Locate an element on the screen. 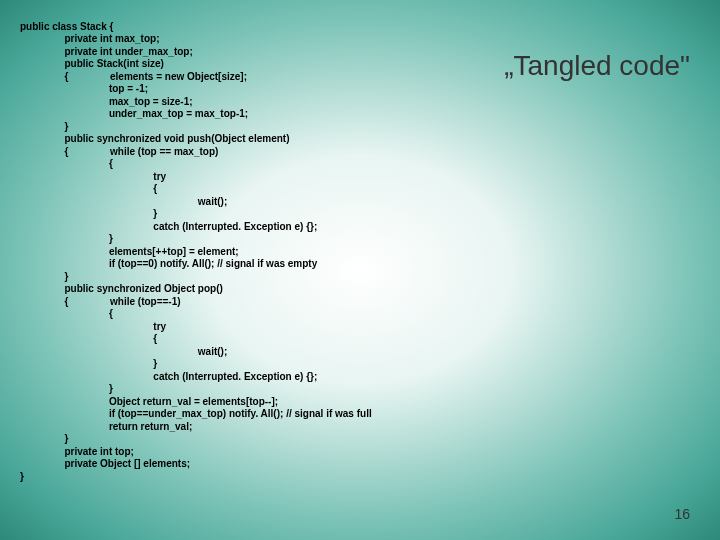 Image resolution: width=720 pixels, height=540 pixels. code-line: public synchronized void push(Object ele… is located at coordinates (154, 138).